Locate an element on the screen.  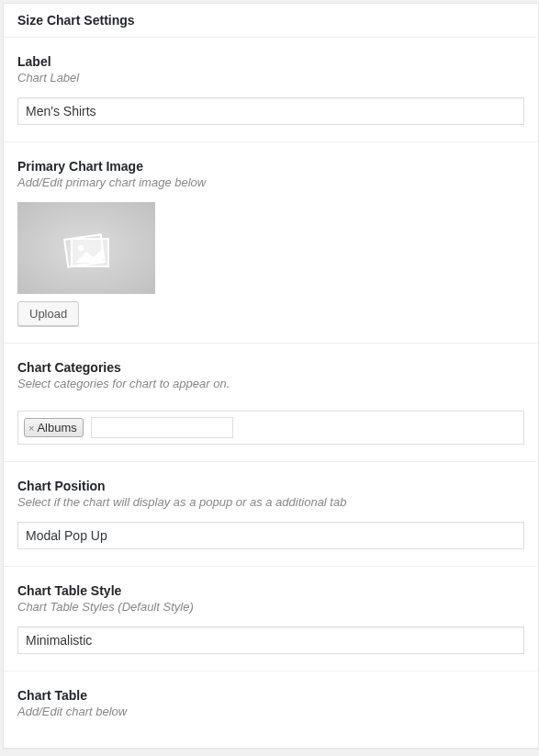
upload-button: Upload is located at coordinates (48, 314).